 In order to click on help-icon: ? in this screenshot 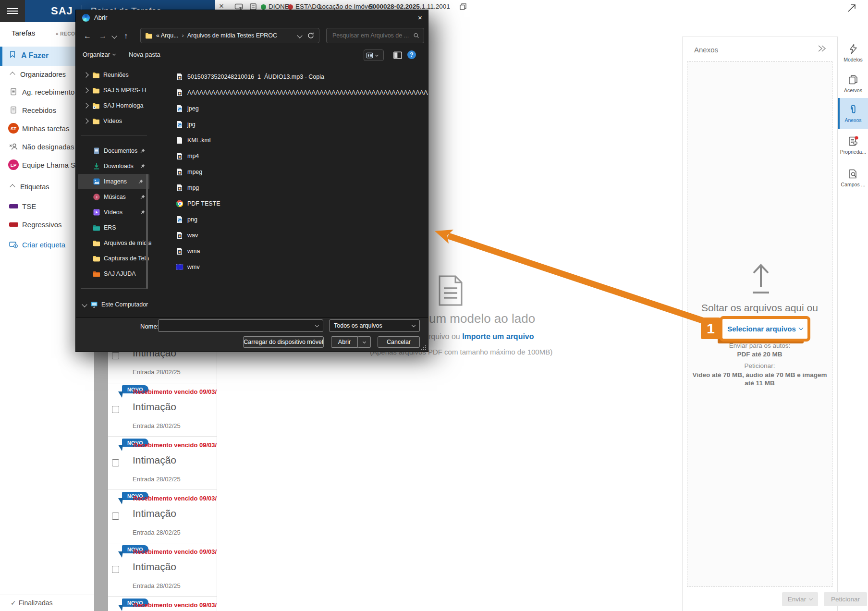, I will do `click(412, 55)`.